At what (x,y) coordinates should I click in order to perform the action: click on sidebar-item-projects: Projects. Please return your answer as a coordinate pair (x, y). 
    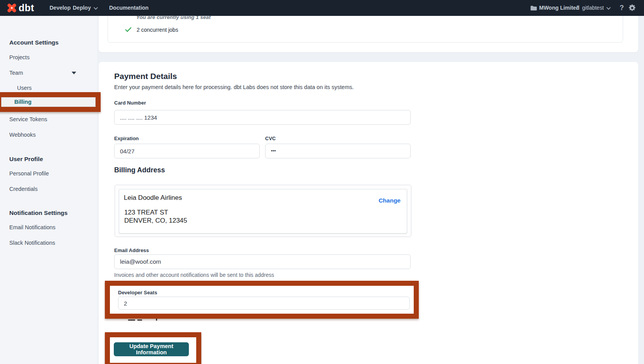
    Looking at the image, I should click on (19, 57).